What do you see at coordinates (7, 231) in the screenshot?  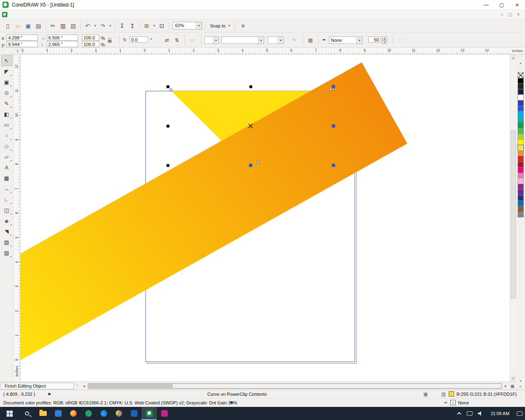 I see `outline-pen-tool: ◥` at bounding box center [7, 231].